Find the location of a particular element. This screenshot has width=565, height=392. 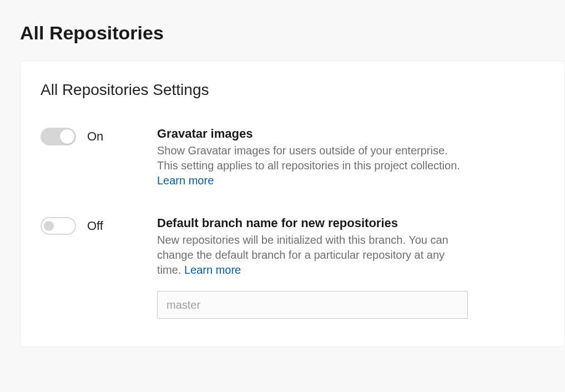

setting-desc-gravatar: Show Gravatar images for users outside o… is located at coordinates (312, 165).